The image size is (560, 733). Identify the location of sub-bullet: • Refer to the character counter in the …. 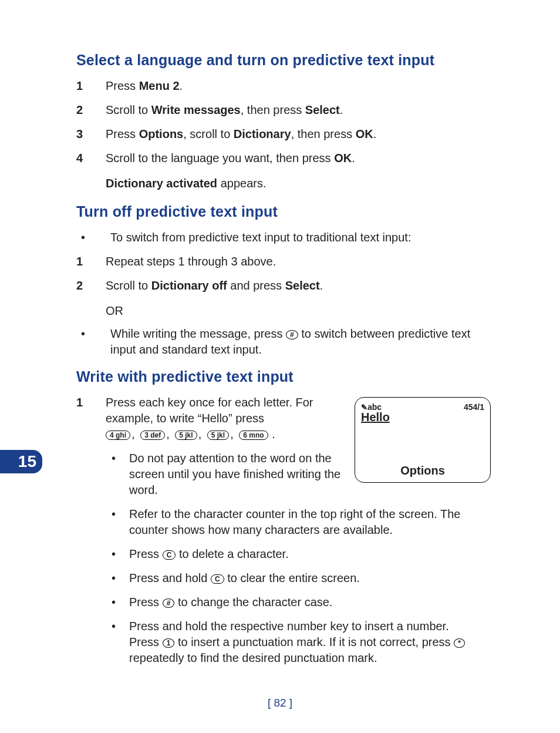
(301, 522).